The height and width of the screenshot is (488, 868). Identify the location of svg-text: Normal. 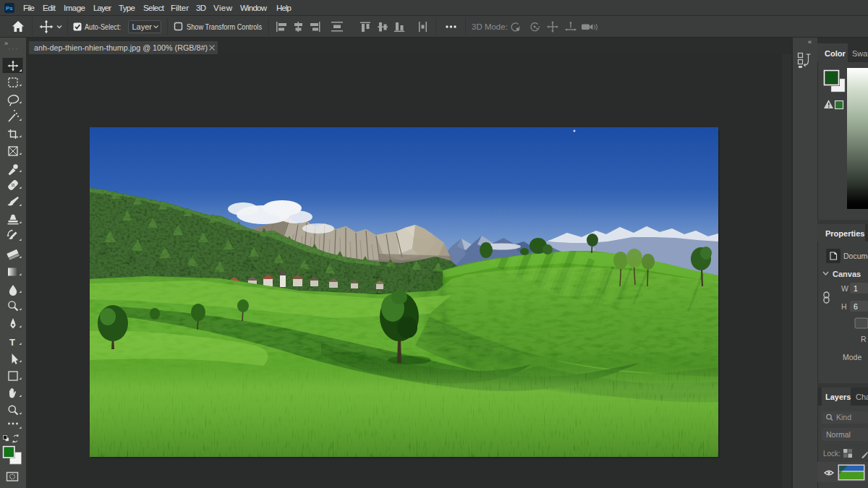
(838, 435).